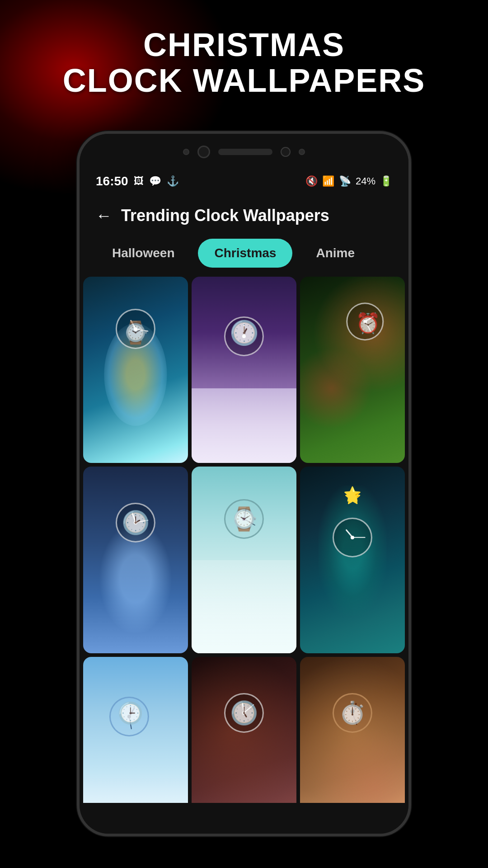  What do you see at coordinates (366, 181) in the screenshot?
I see `status-battery: 24%` at bounding box center [366, 181].